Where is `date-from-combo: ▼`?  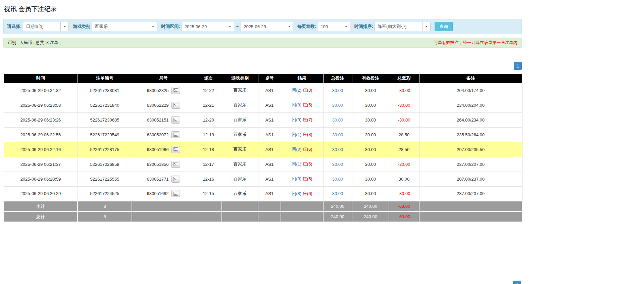
date-from-combo: ▼ is located at coordinates (208, 27).